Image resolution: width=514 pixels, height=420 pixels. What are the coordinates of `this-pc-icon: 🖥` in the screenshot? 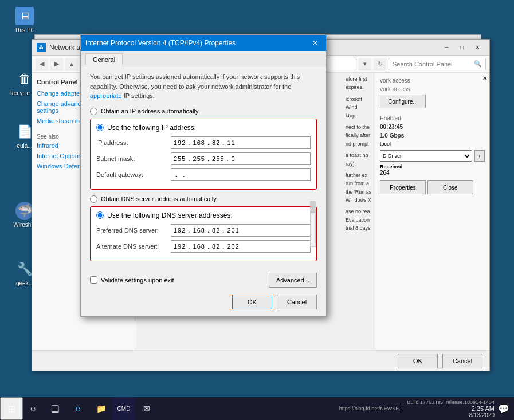 It's located at (25, 16).